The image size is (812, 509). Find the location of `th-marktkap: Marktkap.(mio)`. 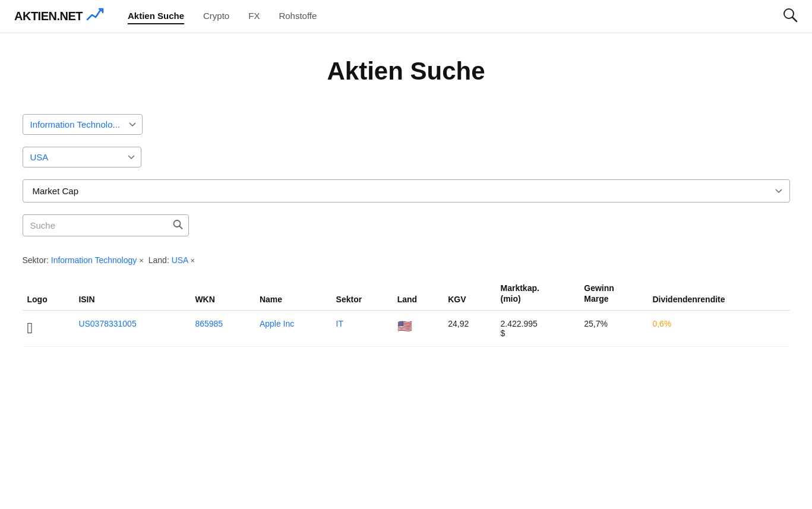

th-marktkap: Marktkap.(mio) is located at coordinates (538, 293).